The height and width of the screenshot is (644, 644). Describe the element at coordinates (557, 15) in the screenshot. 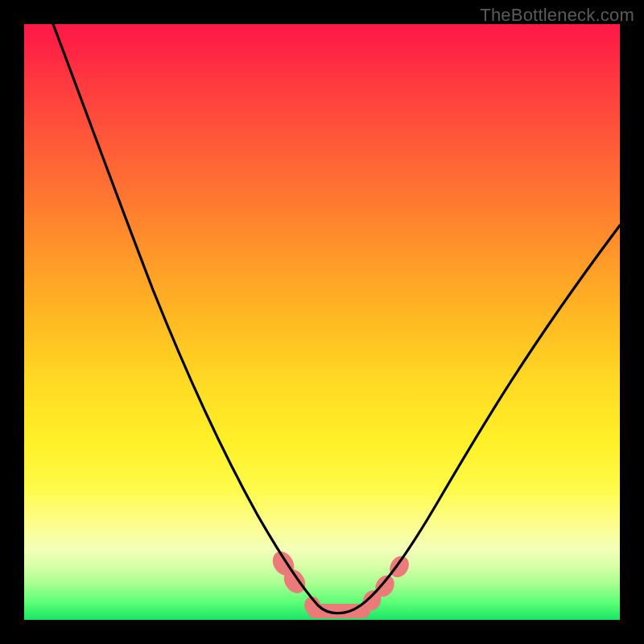

I see `watermark-text: TheBottleneck.com` at that location.